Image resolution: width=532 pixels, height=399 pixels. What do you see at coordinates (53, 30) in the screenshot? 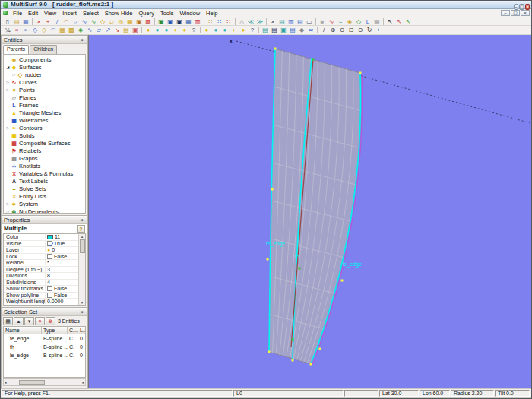
I see `ring-tool-button: ◠` at bounding box center [53, 30].